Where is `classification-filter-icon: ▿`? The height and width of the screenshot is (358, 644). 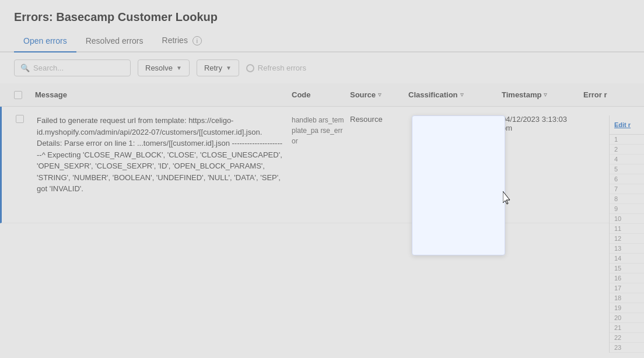
classification-filter-icon: ▿ is located at coordinates (462, 94).